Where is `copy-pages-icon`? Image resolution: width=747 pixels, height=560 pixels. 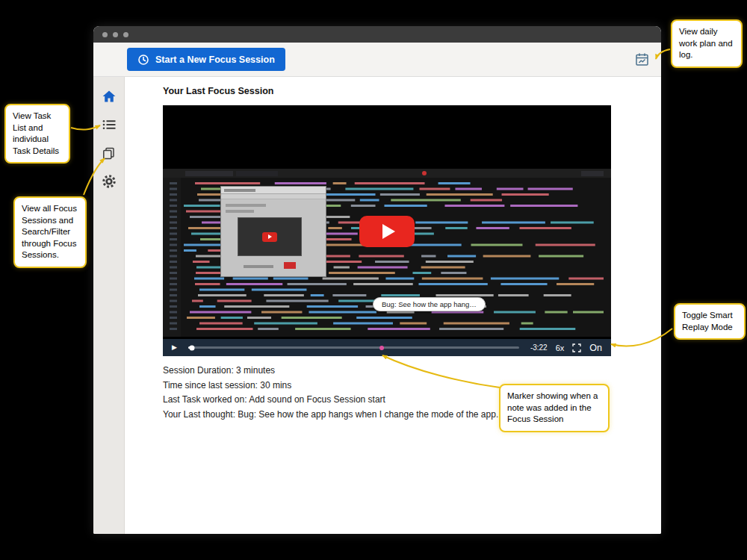
copy-pages-icon is located at coordinates (109, 154).